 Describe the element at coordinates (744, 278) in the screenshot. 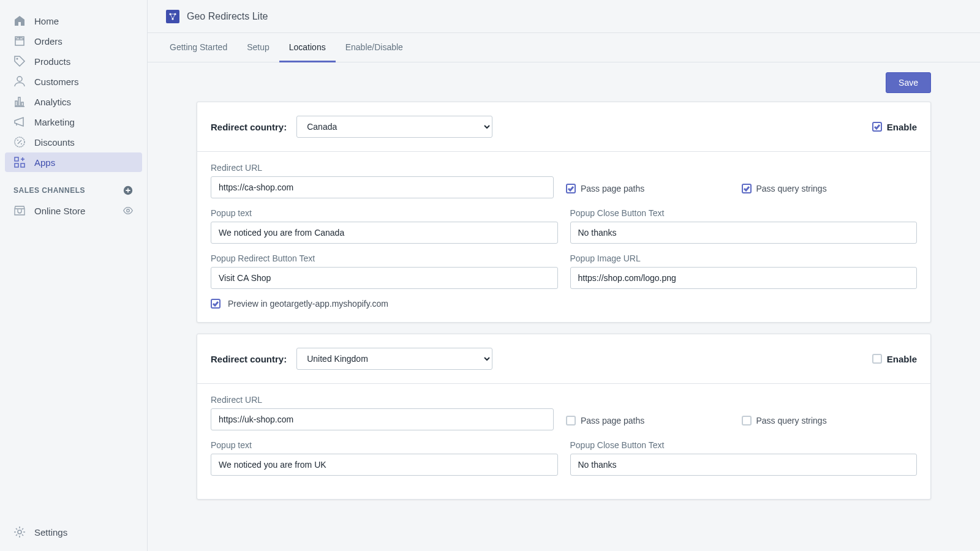

I see `popup-image-input-ca` at that location.